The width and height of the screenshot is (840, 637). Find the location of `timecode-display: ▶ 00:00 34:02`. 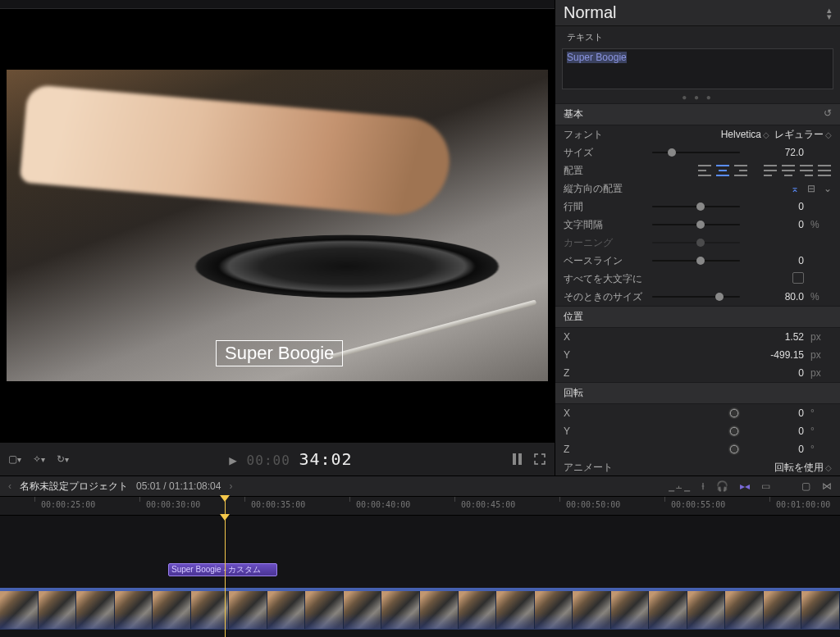

timecode-display: ▶ 00:00 34:02 is located at coordinates (290, 459).